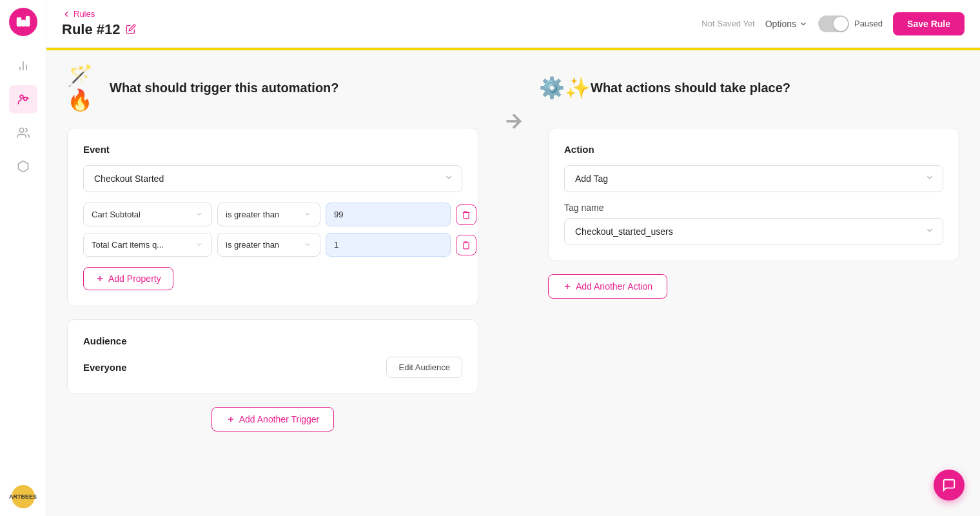 The width and height of the screenshot is (980, 516). Describe the element at coordinates (754, 195) in the screenshot. I see `action-card: Action Add Tag Remove Tag Send Email Web…` at that location.